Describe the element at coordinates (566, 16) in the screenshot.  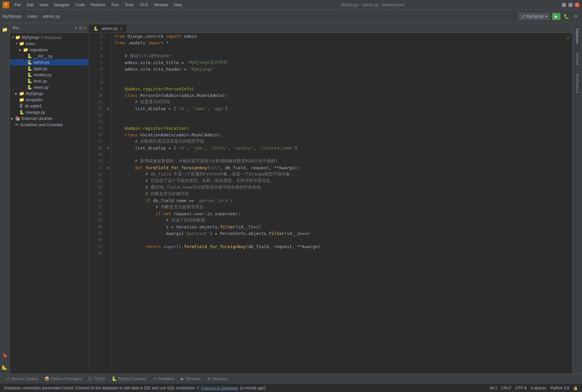
I see `debug-button: 🐛` at that location.